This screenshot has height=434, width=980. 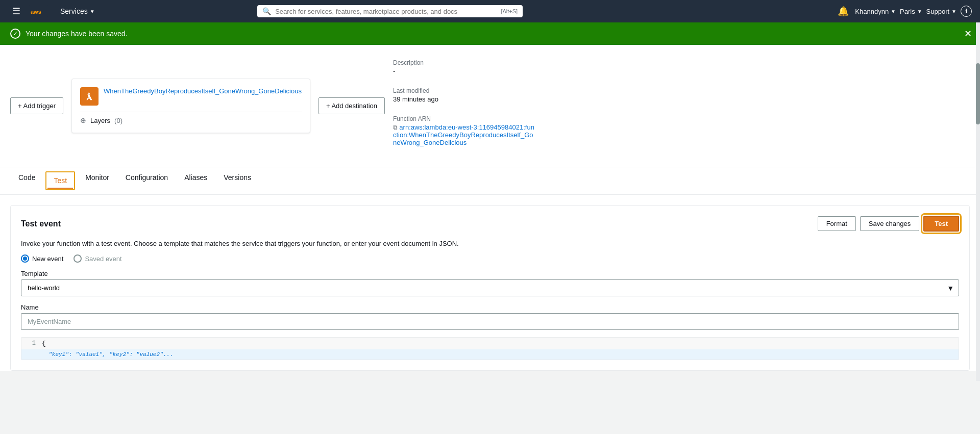 What do you see at coordinates (490, 321) in the screenshot?
I see `name-input` at bounding box center [490, 321].